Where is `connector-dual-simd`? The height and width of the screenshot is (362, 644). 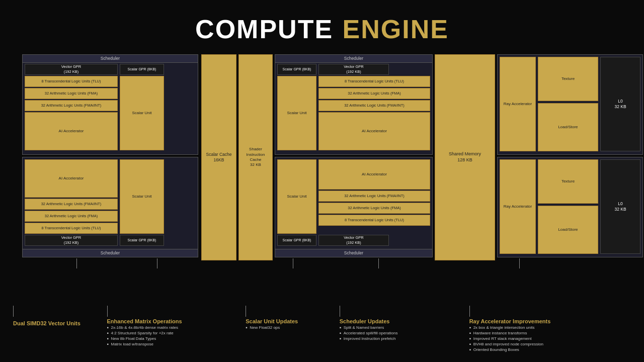
connector-dual-simd is located at coordinates (76, 263).